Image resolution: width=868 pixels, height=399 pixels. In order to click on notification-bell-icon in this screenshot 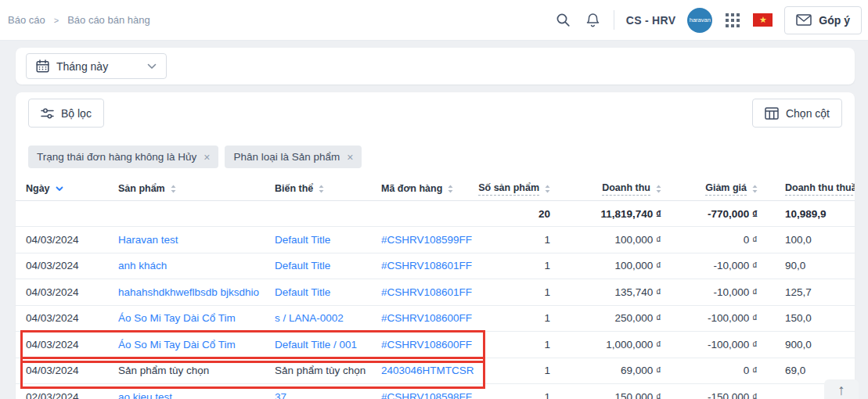, I will do `click(593, 20)`.